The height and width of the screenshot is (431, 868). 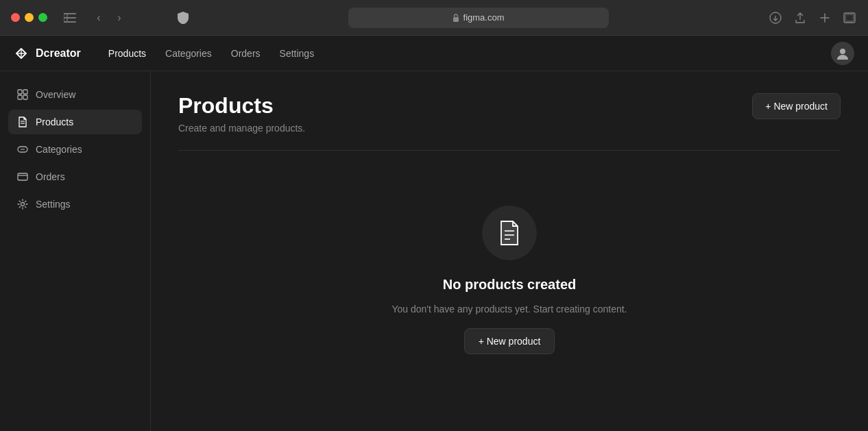 What do you see at coordinates (775, 18) in the screenshot?
I see `download-icon` at bounding box center [775, 18].